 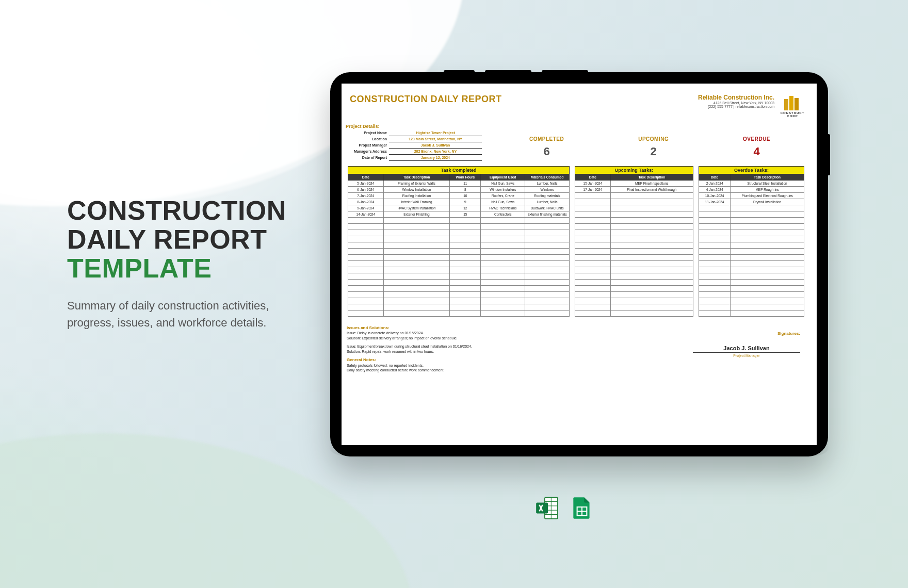 I want to click on tables-row: Task Completed DateTask DescriptionWork …, so click(x=578, y=239).